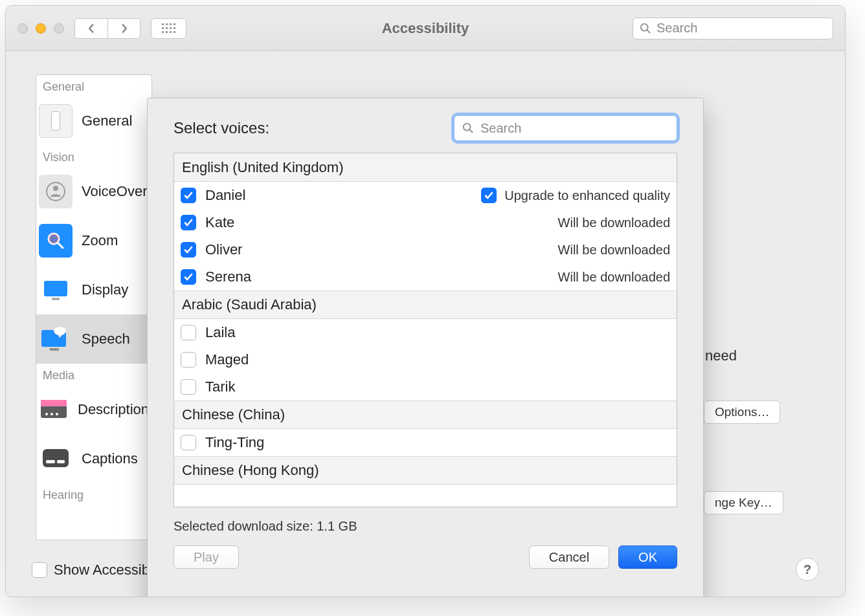 Image resolution: width=865 pixels, height=616 pixels. I want to click on voice-row: KateWill be downloaded, so click(425, 223).